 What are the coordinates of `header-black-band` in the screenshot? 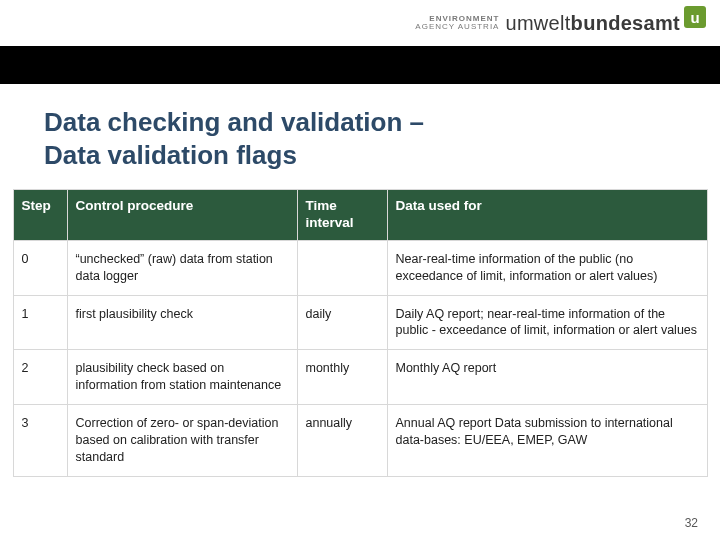 It's located at (360, 65).